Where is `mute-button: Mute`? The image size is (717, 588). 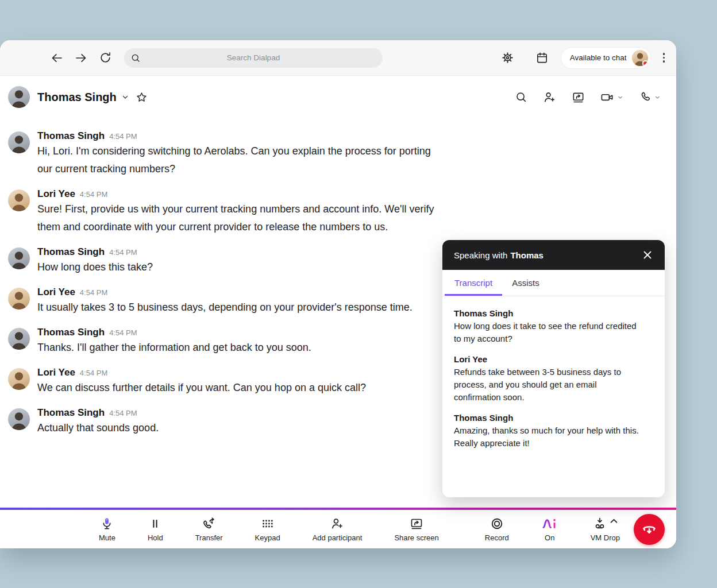
mute-button: Mute is located at coordinates (107, 529).